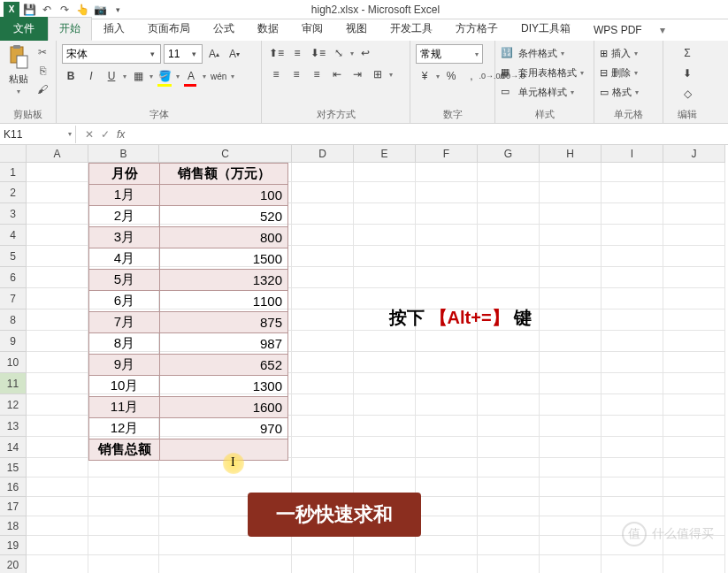  I want to click on format-painter-icon: 🖌, so click(42, 89).